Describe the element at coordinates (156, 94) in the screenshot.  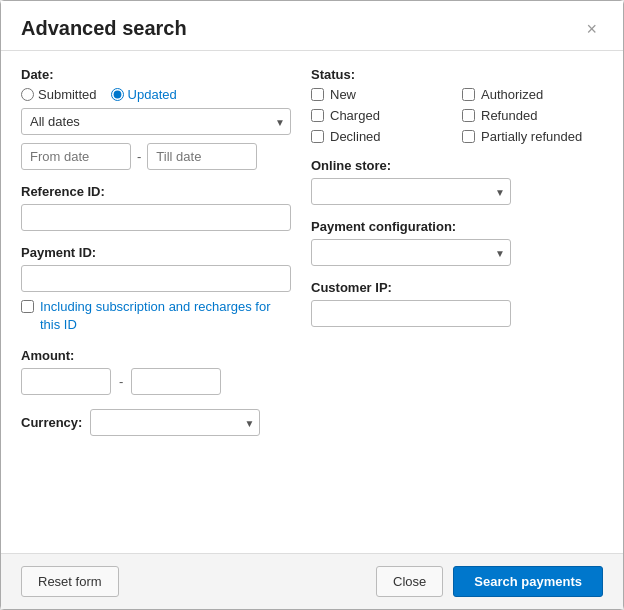
I see `date-radio-group: Submitted Updated` at that location.